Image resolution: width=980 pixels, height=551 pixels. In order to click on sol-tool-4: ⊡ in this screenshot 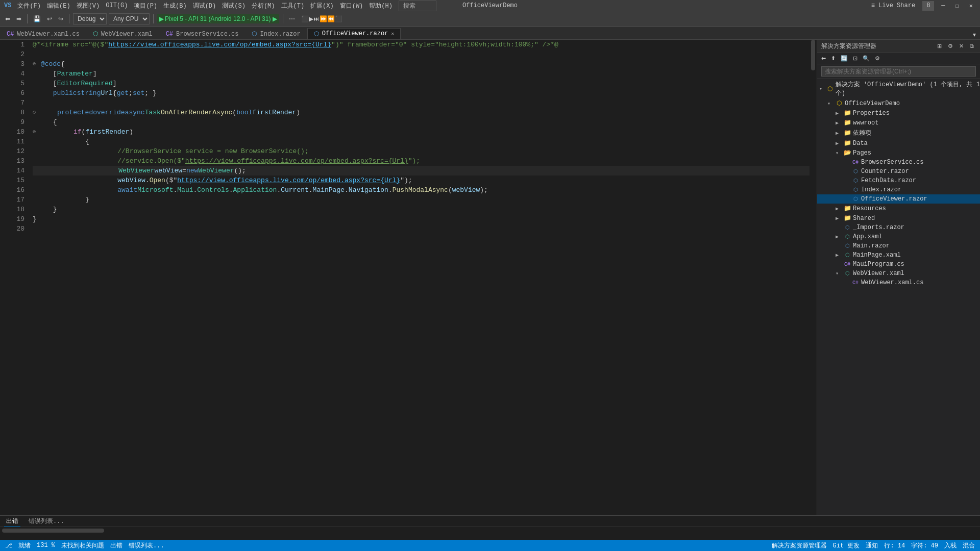, I will do `click(855, 58)`.